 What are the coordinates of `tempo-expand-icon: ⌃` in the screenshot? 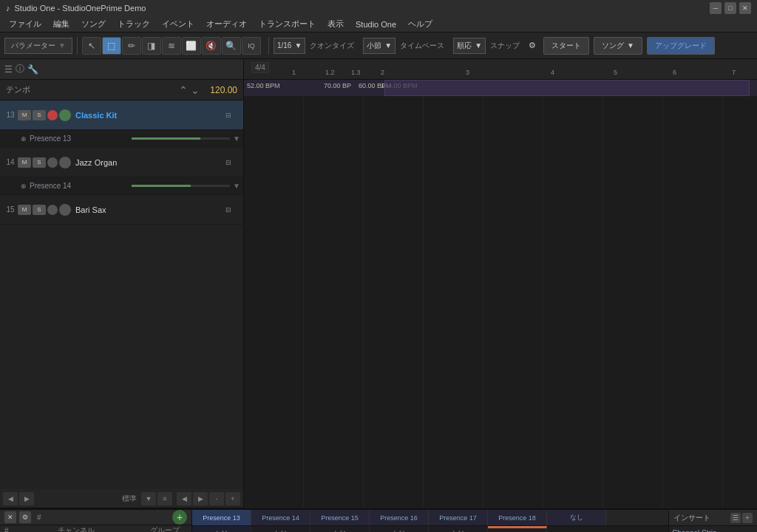 It's located at (183, 90).